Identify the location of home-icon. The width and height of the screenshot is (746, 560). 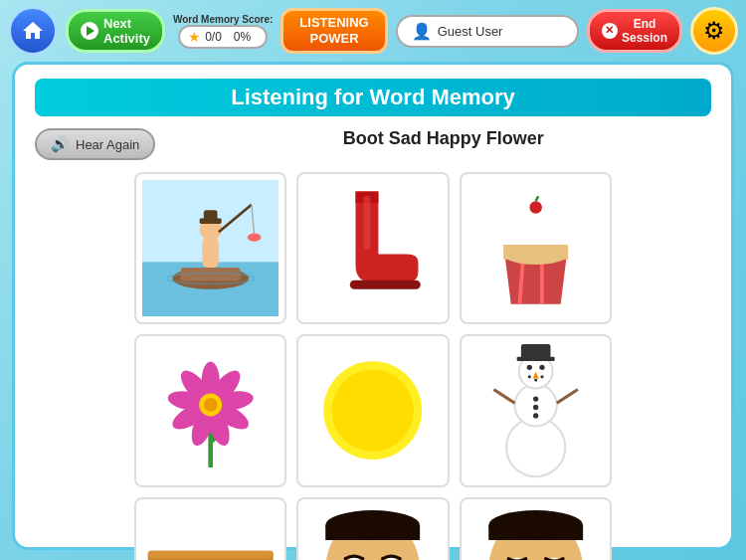
(33, 31).